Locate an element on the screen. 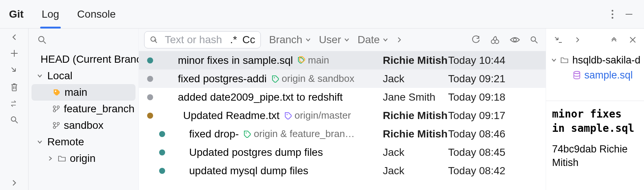 Image resolution: width=644 pixels, height=190 pixels. refresh-icon is located at coordinates (476, 40).